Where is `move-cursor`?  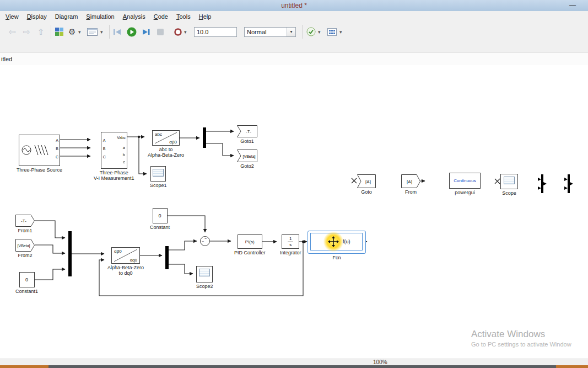 move-cursor is located at coordinates (333, 242).